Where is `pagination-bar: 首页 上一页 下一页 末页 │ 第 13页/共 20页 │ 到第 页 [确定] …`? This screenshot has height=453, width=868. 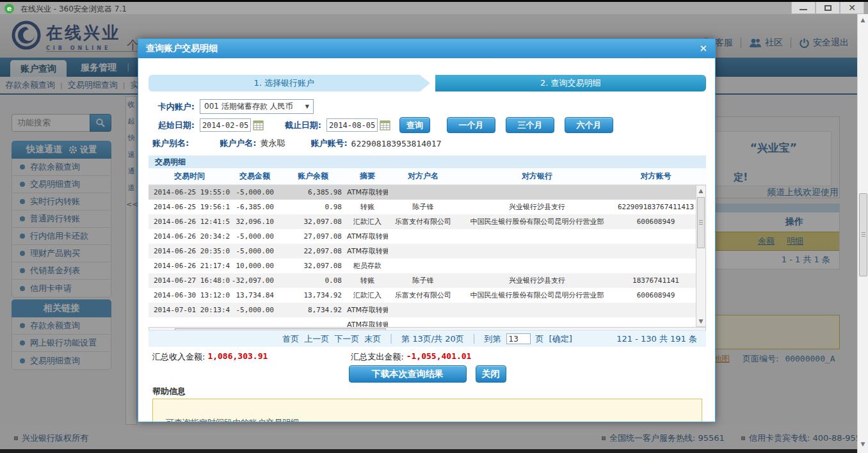
pagination-bar: 首页 上一页 下一页 末页 │ 第 13页/共 20页 │ 到第 页 [确定] … is located at coordinates (428, 338).